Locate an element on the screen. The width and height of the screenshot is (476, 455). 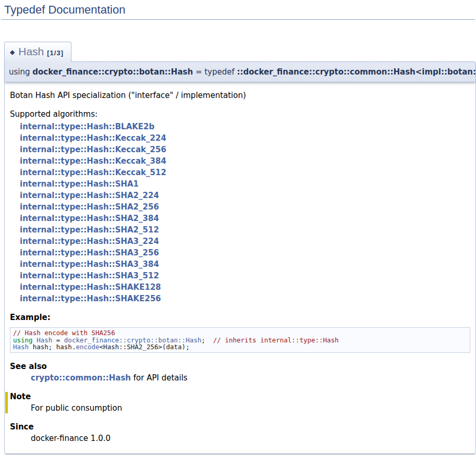
note-text: For public consumption is located at coordinates (250, 409).